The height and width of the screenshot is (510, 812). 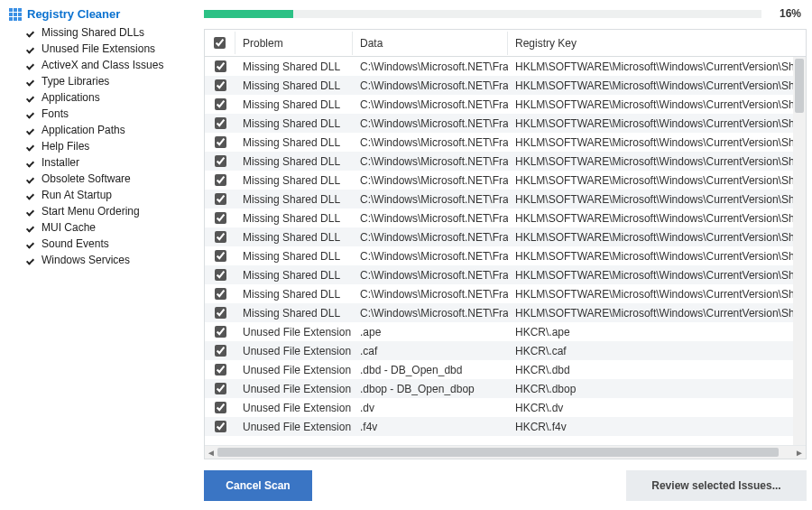 I want to click on grid-icon, so click(x=15, y=14).